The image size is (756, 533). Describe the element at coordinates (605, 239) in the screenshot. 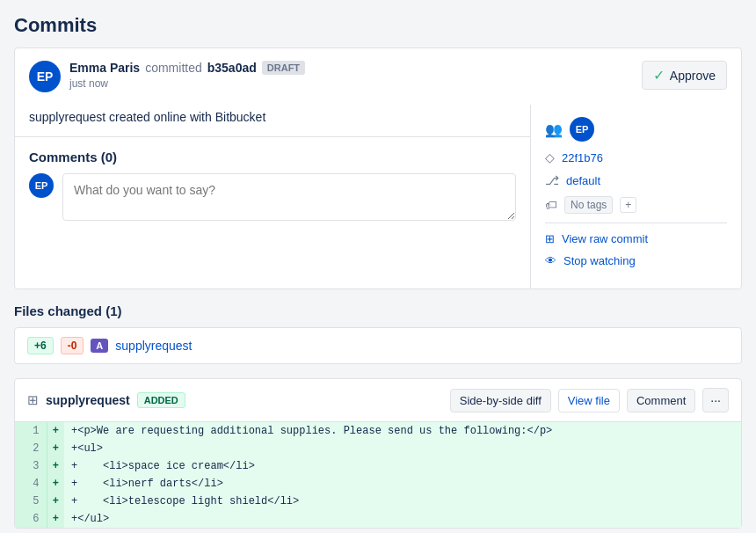

I see `view-raw-label: View raw commit` at that location.